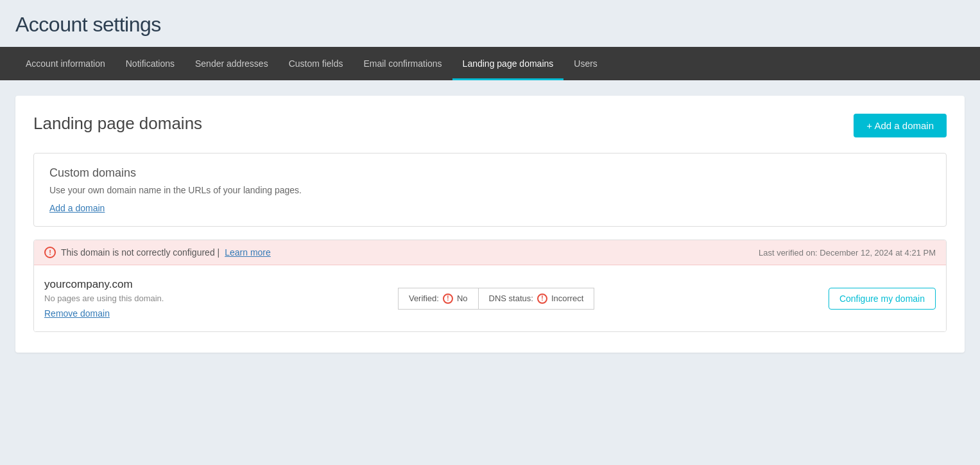  I want to click on status-badges: Verified: ! No DNS status: ! Incorrect, so click(495, 299).